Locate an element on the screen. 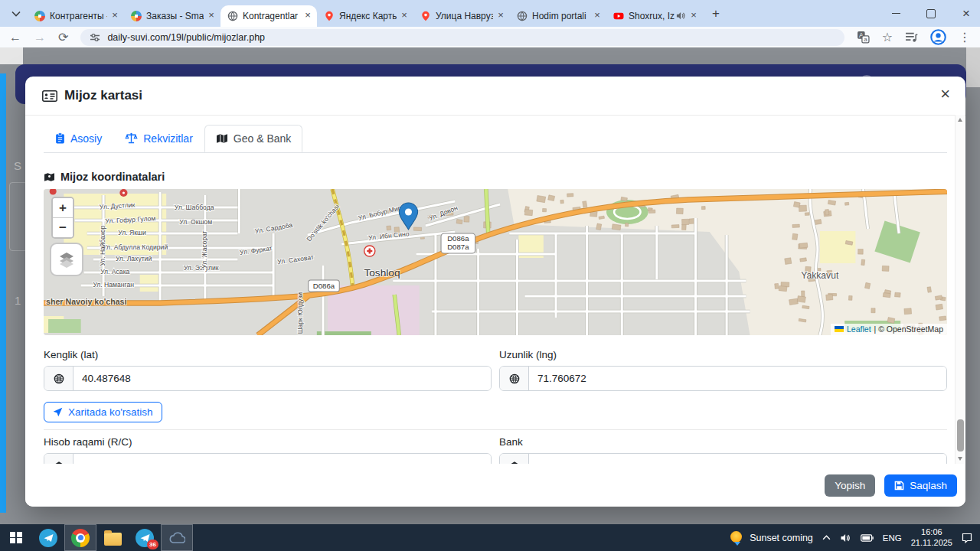 Image resolution: width=980 pixels, height=551 pixels. account-input-group is located at coordinates (268, 458).